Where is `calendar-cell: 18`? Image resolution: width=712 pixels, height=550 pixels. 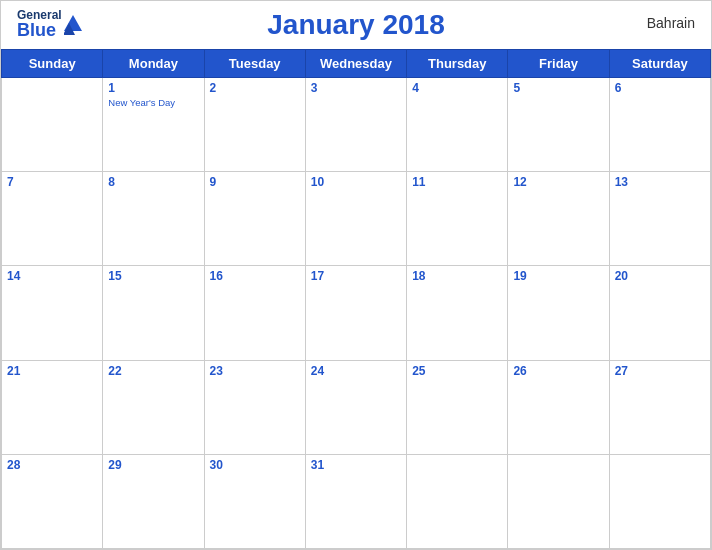 calendar-cell: 18 is located at coordinates (458, 313).